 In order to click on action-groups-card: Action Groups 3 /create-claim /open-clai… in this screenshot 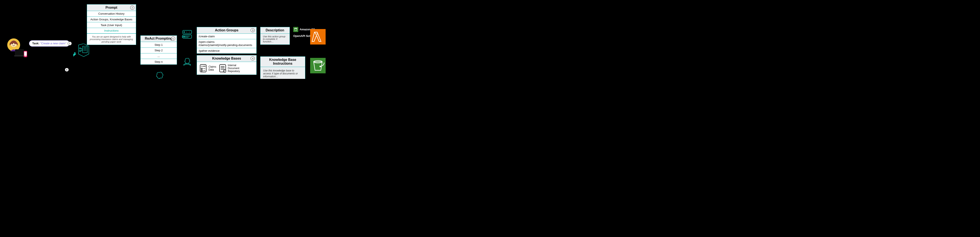, I will do `click(227, 40)`.